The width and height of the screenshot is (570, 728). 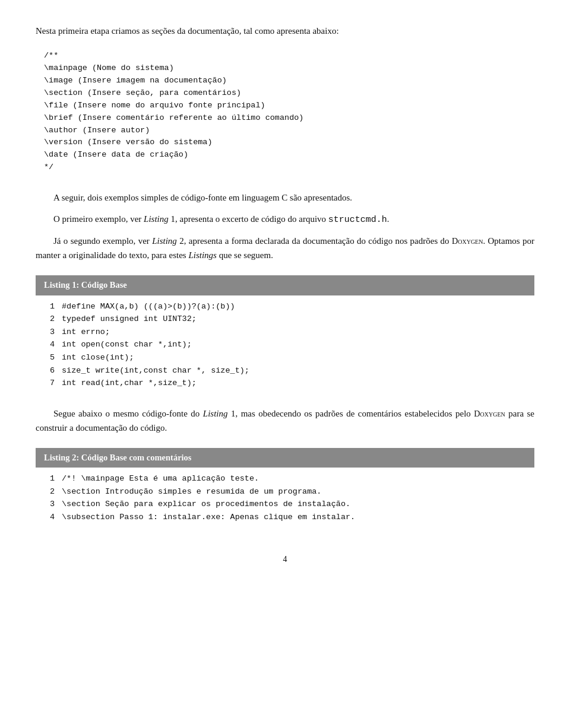 I want to click on line-code: int close(int);, so click(x=294, y=358).